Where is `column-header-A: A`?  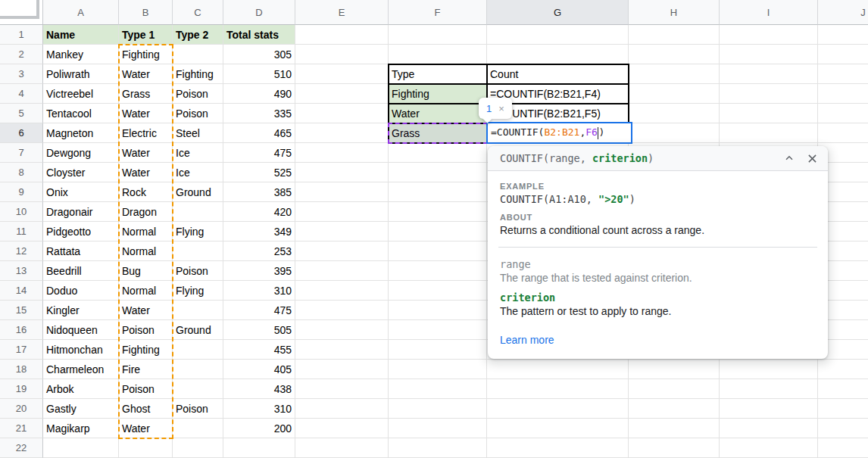
column-header-A: A is located at coordinates (81, 12).